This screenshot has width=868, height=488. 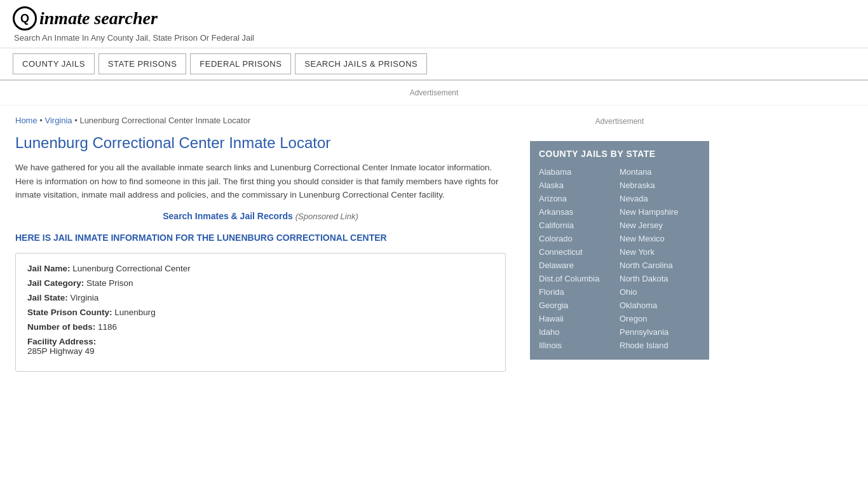 I want to click on jail-name-row: Jail Name: Lunenburg Correctional Center, so click(x=261, y=268).